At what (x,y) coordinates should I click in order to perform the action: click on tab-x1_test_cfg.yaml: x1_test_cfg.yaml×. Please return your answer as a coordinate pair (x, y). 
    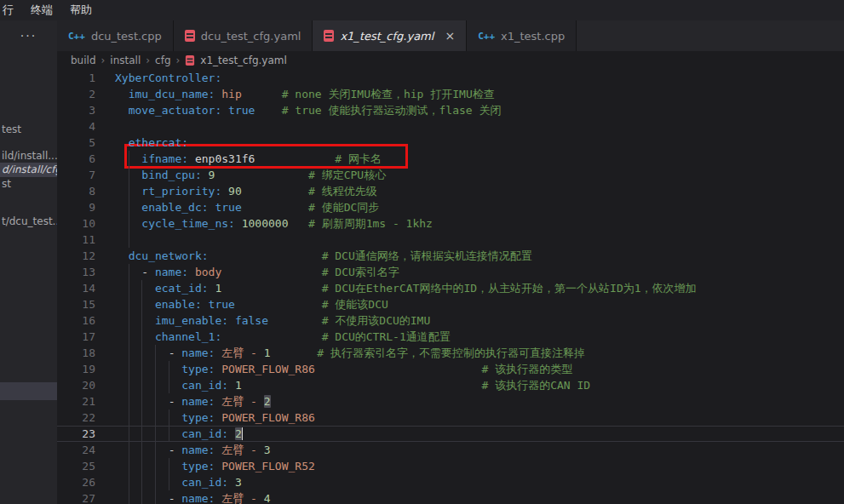
    Looking at the image, I should click on (390, 36).